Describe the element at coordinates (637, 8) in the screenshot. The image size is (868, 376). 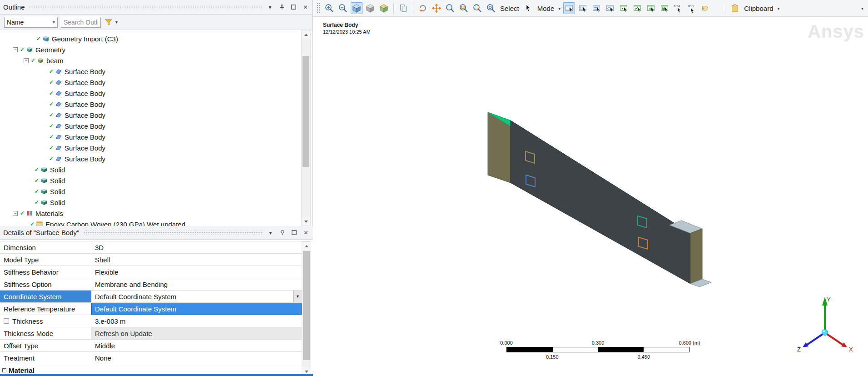
I see `edge-filter-icon` at that location.